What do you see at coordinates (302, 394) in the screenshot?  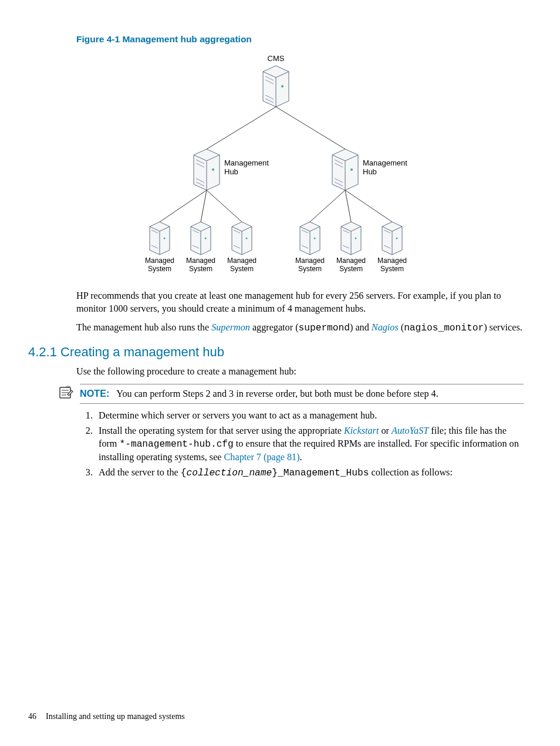 I see `note-content: NOTE:You can perform Steps 2 and 3 in re…` at bounding box center [302, 394].